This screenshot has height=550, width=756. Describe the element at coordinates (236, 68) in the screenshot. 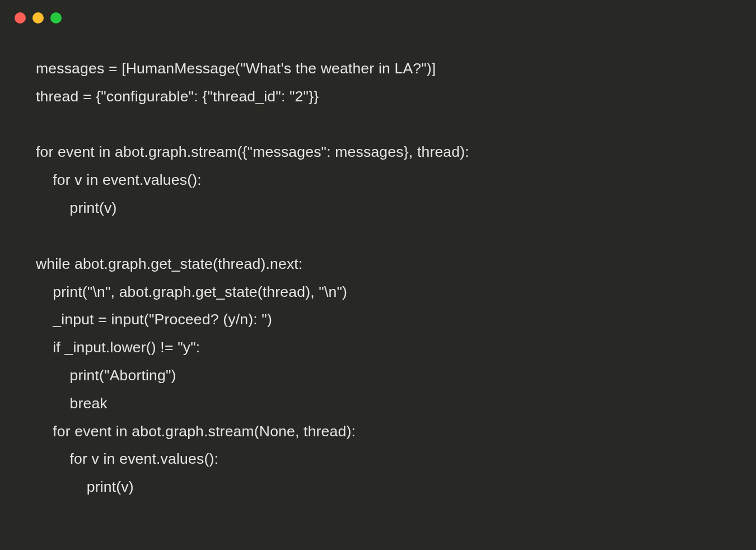

I see `code-line: messages = [HumanMessage("What's the wea…` at that location.